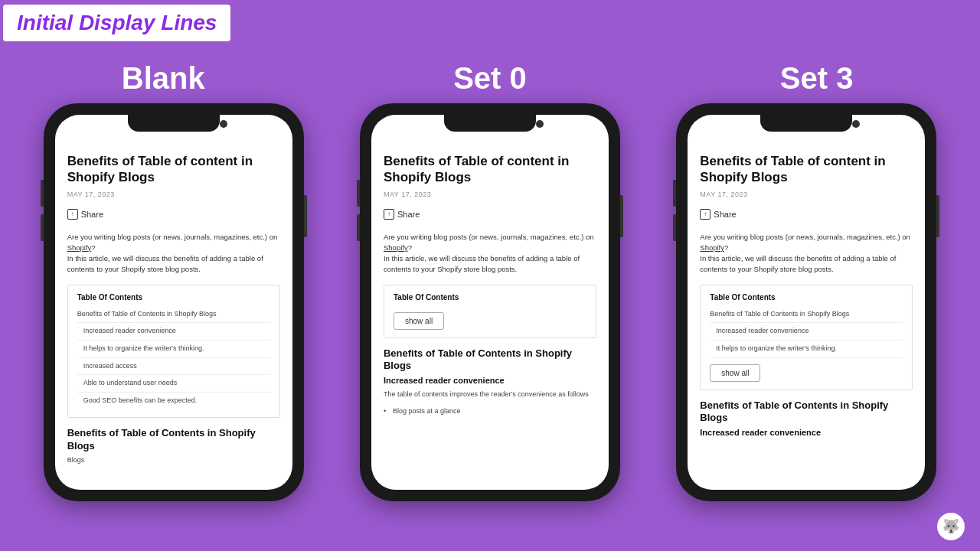  What do you see at coordinates (490, 78) in the screenshot?
I see `set0-label: Set 0` at bounding box center [490, 78].